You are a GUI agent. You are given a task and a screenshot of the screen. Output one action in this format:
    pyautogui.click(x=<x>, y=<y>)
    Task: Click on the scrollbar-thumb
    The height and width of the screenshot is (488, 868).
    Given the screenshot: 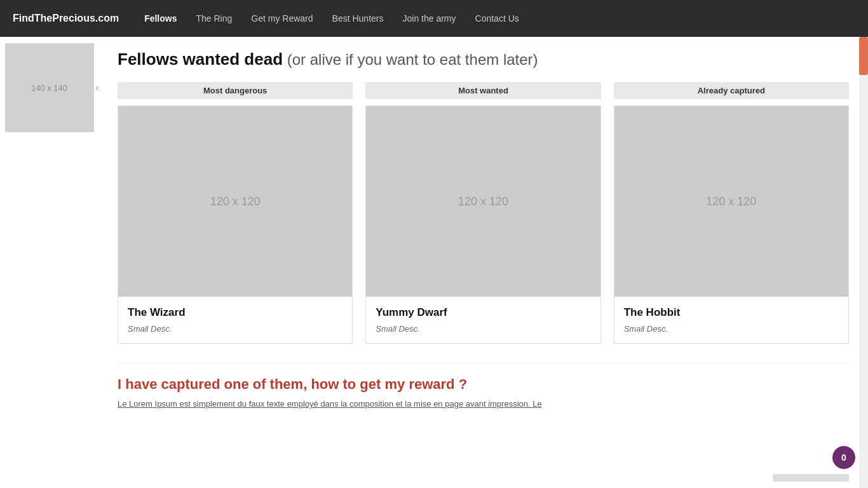 What is the action you would take?
    pyautogui.click(x=864, y=56)
    